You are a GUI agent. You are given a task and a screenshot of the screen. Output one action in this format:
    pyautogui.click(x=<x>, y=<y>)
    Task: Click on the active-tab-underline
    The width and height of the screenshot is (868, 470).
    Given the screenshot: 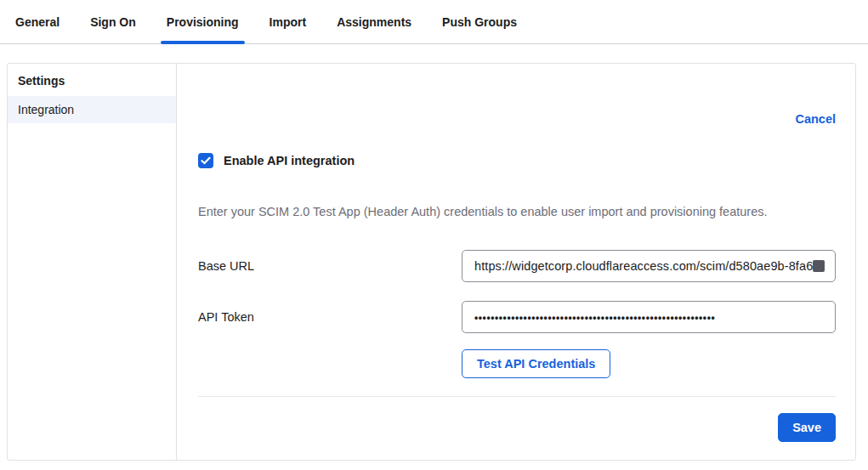 What is the action you would take?
    pyautogui.click(x=202, y=42)
    